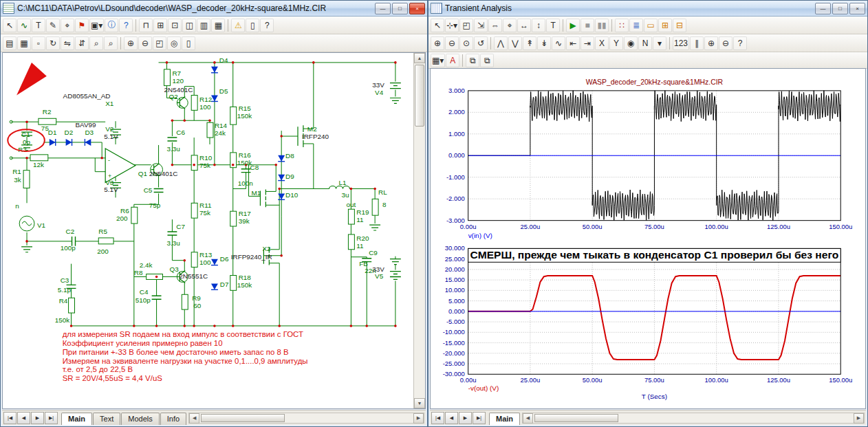 This screenshot has height=427, width=868. What do you see at coordinates (160, 25) in the screenshot?
I see `node-numbers-icon: ⊞` at bounding box center [160, 25].